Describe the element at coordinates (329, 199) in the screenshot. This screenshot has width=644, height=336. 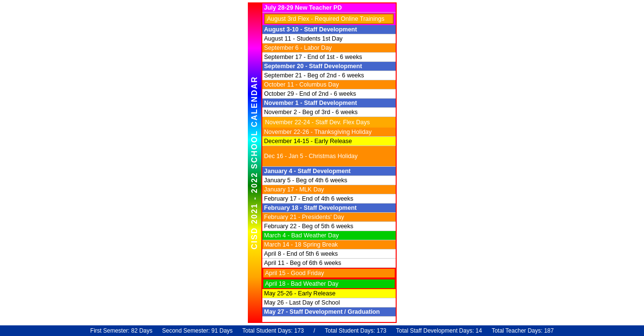
I see `list-item: February 17 - End of 4th 6 weeks` at that location.